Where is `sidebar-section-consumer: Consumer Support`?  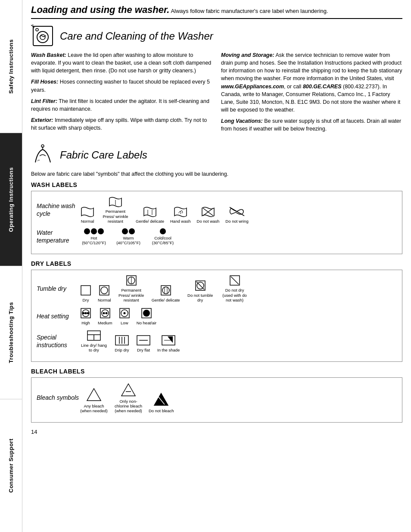
sidebar-section-consumer: Consumer Support is located at coordinates (11, 466).